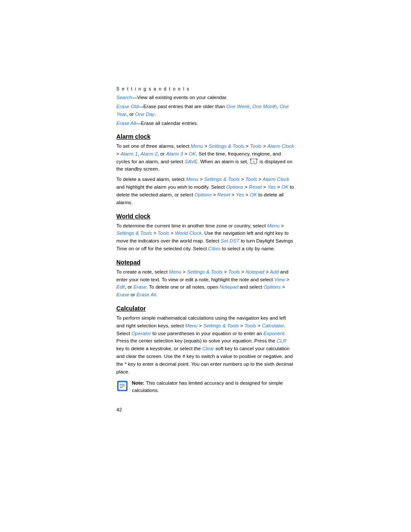  I want to click on save-link-1: SAVE, so click(191, 162).